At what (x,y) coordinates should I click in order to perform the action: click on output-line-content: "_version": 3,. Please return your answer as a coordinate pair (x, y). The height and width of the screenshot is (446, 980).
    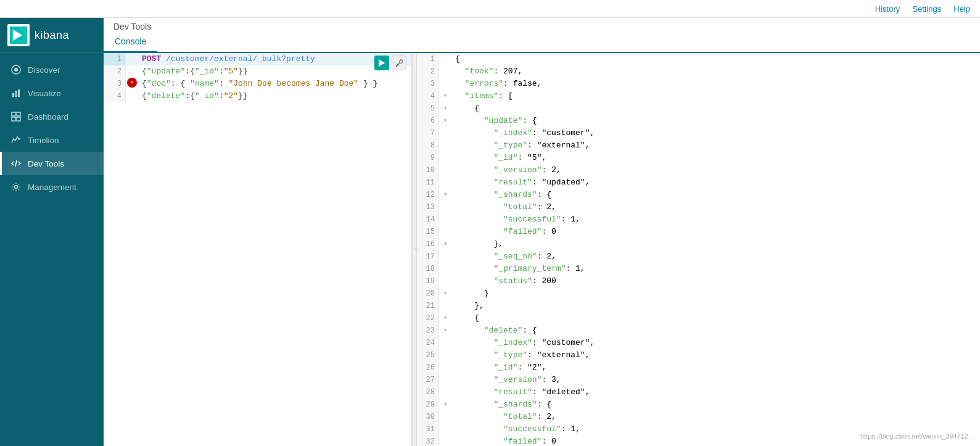
    Looking at the image, I should click on (715, 380).